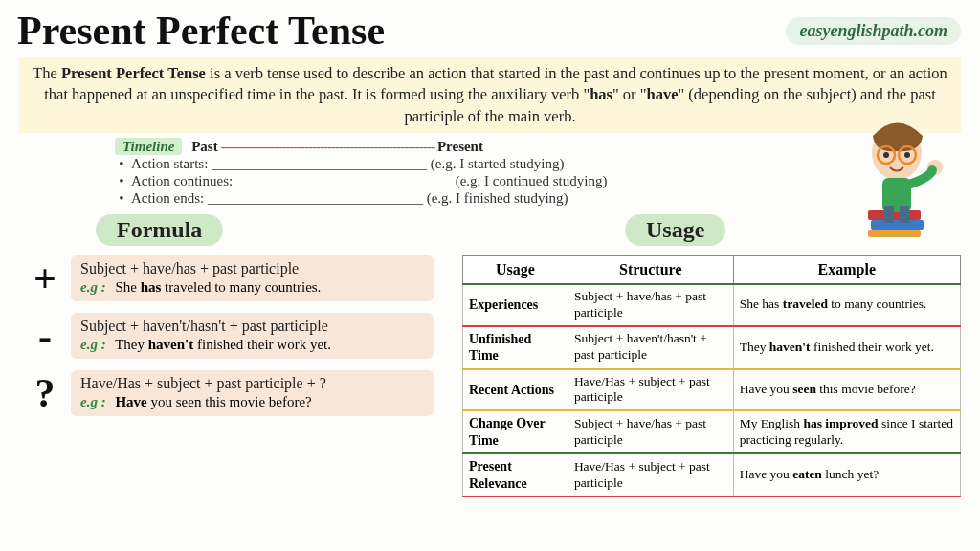 This screenshot has height=551, width=980. What do you see at coordinates (253, 384) in the screenshot?
I see `formula-line: Have/Has + subject + past participle + ?` at bounding box center [253, 384].